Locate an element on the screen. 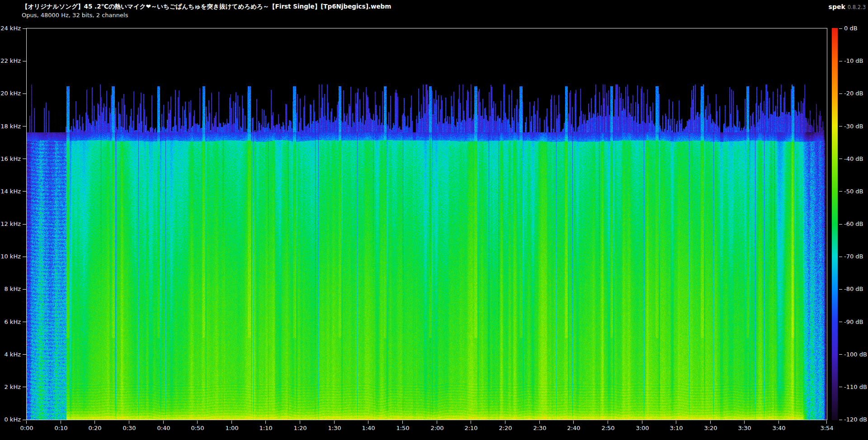  db-tick-label: -80 dB is located at coordinates (854, 289).